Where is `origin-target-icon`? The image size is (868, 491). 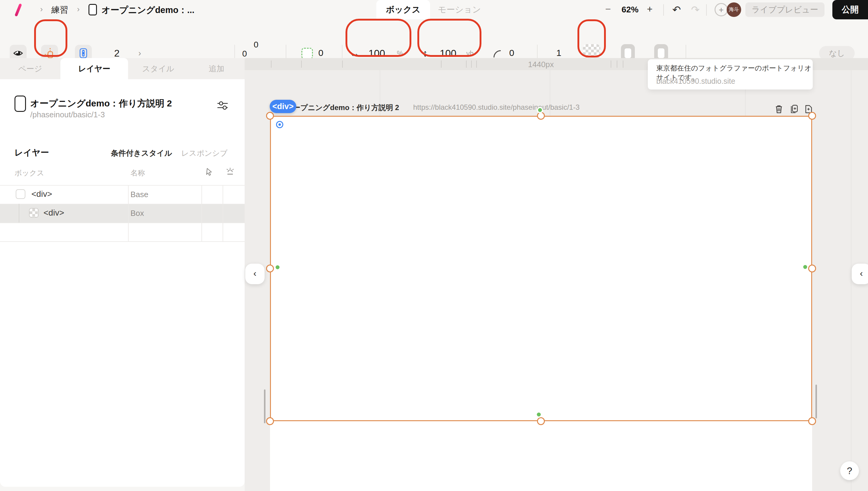
origin-target-icon is located at coordinates (280, 125).